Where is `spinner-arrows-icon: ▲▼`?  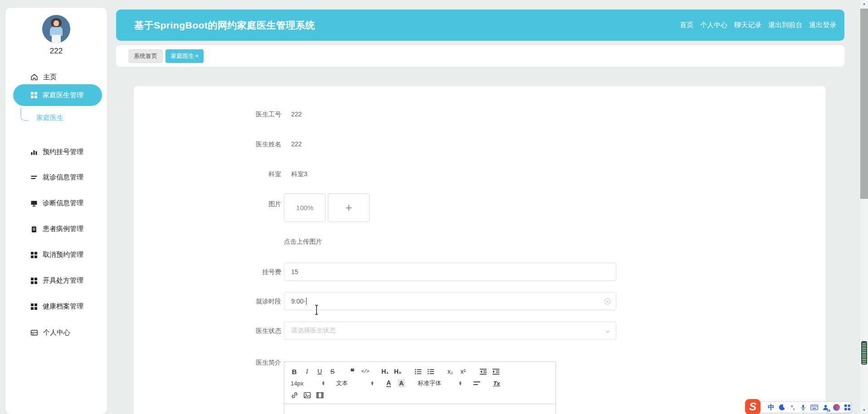
spinner-arrows-icon: ▲▼ is located at coordinates (323, 383).